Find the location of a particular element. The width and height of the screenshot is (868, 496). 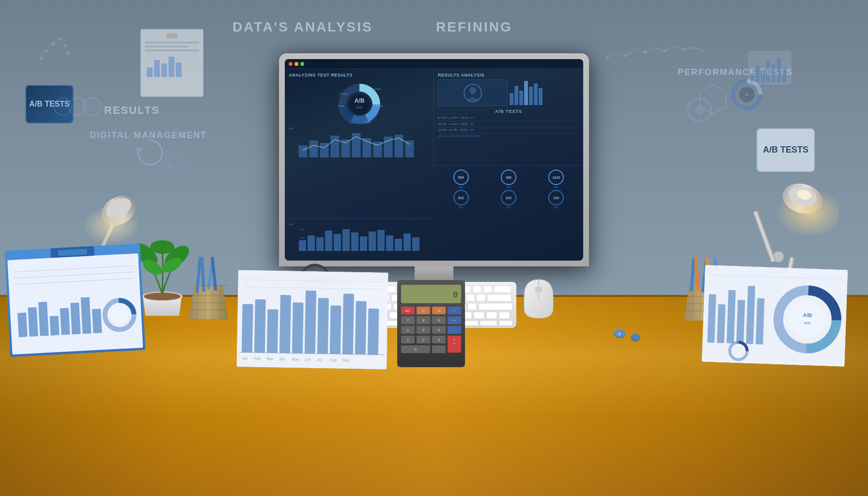

screen-bar-chart-top-right is located at coordinates (544, 93).